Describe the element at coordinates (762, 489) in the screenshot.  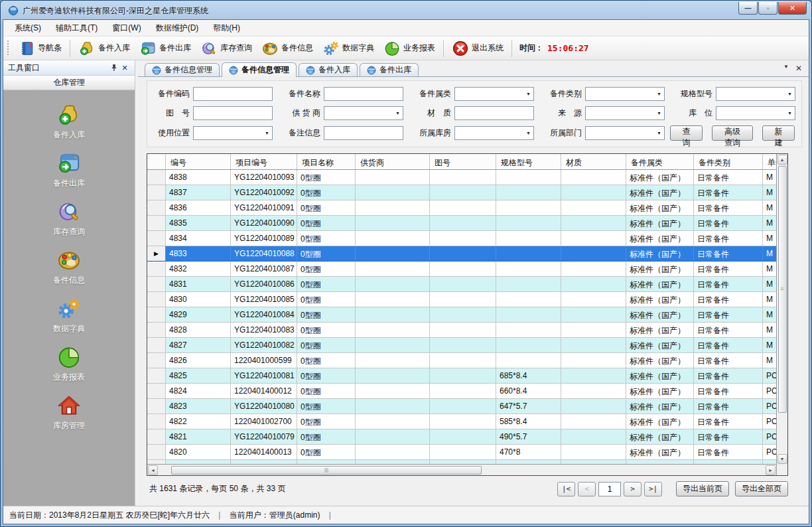
I see `export-all-pages-button: 导出全部页` at that location.